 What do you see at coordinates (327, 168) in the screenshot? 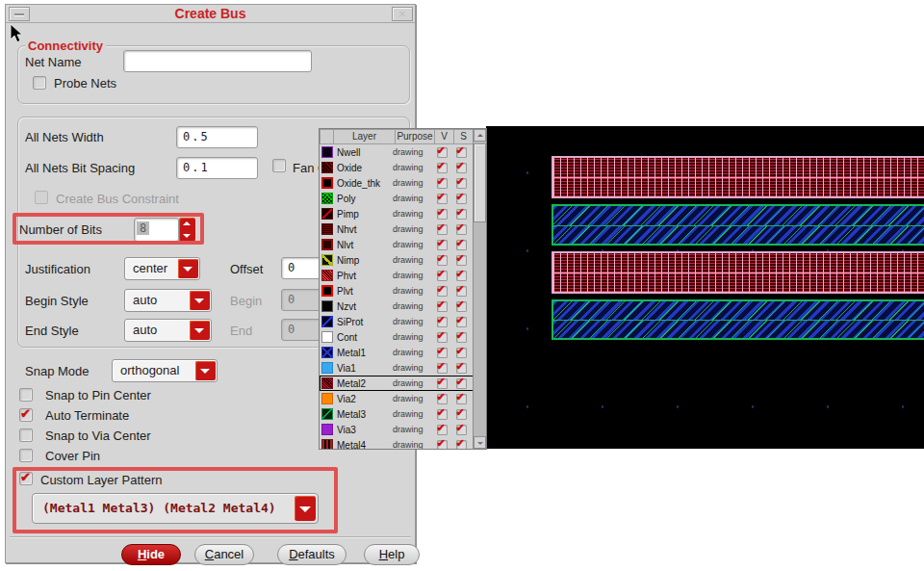
I see `oxide-swatch-icon` at bounding box center [327, 168].